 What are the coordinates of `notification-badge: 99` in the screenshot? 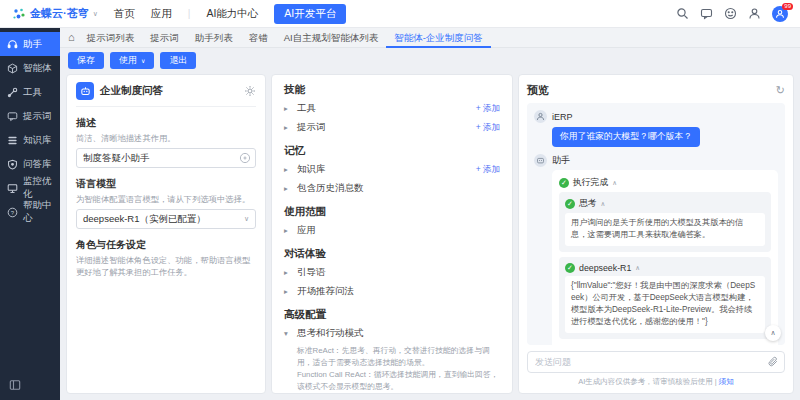 It's located at (788, 6).